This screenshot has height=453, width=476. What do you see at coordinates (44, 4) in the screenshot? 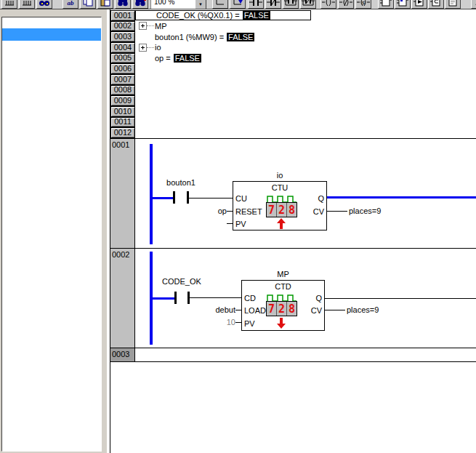
I see `monitoring-glasses-button` at bounding box center [44, 4].